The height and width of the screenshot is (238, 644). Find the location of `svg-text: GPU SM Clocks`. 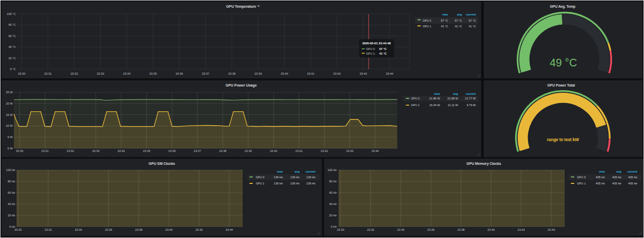

svg-text: GPU SM Clocks is located at coordinates (162, 164).